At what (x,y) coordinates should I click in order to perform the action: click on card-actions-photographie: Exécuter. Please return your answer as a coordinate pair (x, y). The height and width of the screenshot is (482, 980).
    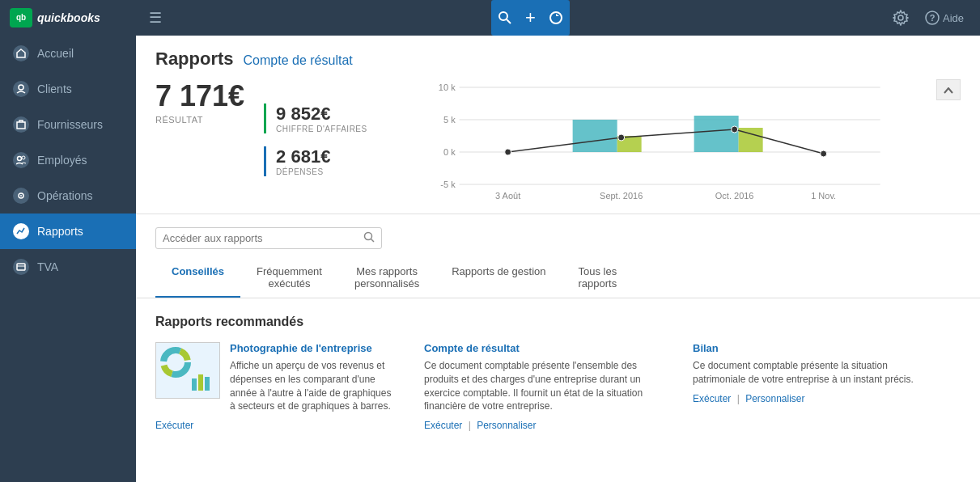
    Looking at the image, I should click on (277, 425).